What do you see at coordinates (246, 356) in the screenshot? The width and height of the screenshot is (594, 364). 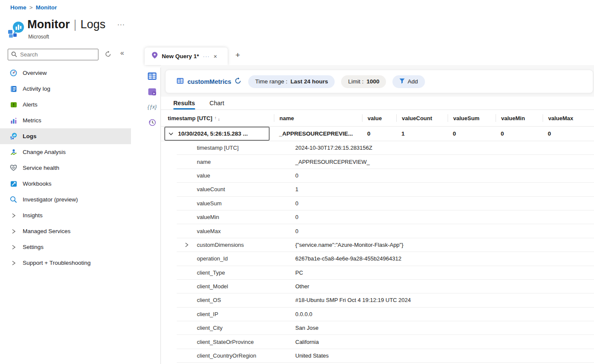 I see `detail-key: client_CountryOrRegion` at bounding box center [246, 356].